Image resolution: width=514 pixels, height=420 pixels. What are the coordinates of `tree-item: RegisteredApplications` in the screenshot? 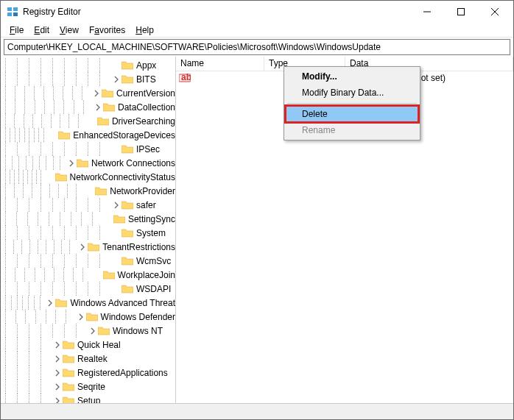 It's located at (88, 372).